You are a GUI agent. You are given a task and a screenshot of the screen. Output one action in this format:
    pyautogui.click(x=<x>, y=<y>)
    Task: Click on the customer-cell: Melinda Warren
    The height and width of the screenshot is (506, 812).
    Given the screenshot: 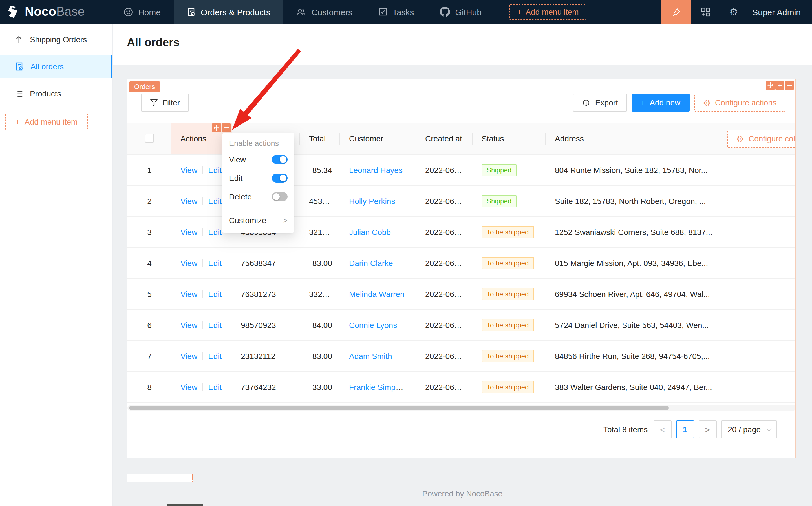 What is the action you would take?
    pyautogui.click(x=378, y=294)
    